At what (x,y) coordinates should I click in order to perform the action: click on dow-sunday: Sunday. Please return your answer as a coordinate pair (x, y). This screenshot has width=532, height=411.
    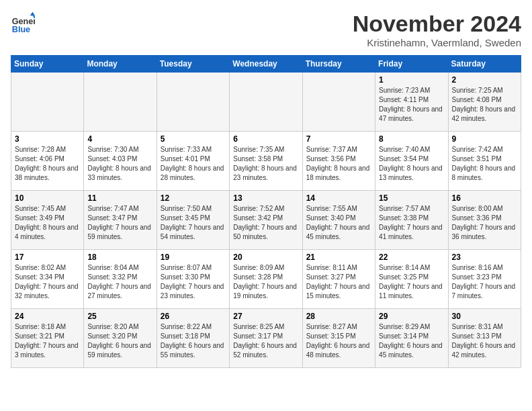
    Looking at the image, I should click on (48, 64).